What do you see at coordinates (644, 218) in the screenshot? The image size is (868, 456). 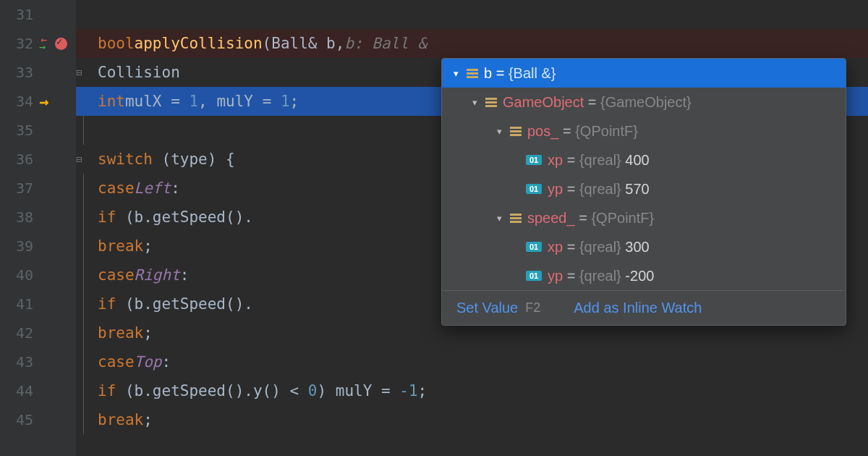 I see `variable-row: ▾ speed_ = {QPointF}` at bounding box center [644, 218].